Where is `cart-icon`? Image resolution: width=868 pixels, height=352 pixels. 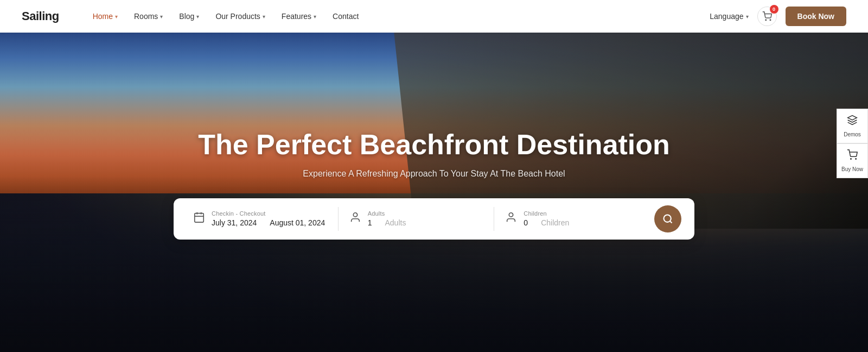
cart-icon is located at coordinates (767, 16).